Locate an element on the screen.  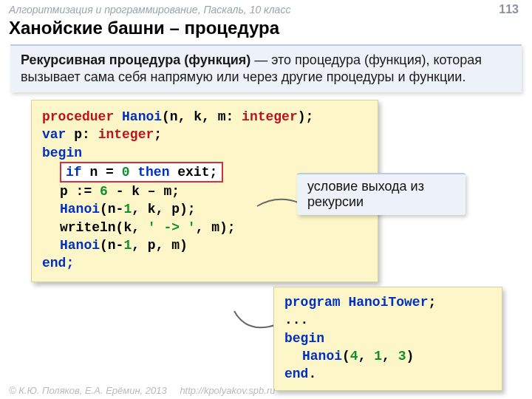
code-line-1: proceduer Hanoi(n, k, m: integer); is located at coordinates (205, 117).